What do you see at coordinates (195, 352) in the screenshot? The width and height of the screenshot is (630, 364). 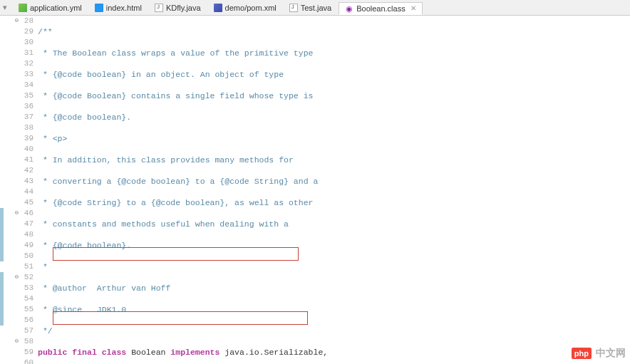 I see `keyword: implements` at bounding box center [195, 352].